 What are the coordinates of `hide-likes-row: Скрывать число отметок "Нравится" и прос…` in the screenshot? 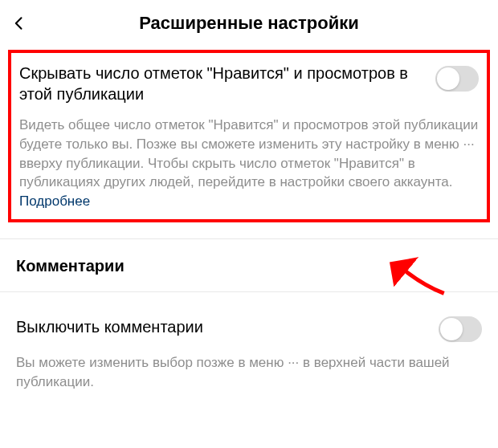 It's located at (249, 83).